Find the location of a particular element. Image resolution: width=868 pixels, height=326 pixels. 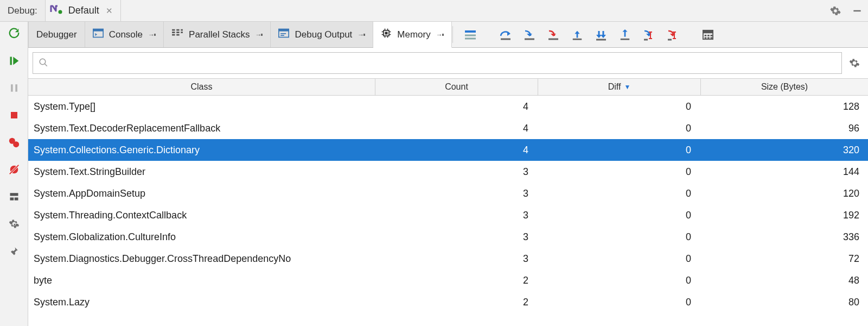

table-row: System.AppDomainSetup30120 is located at coordinates (448, 193).